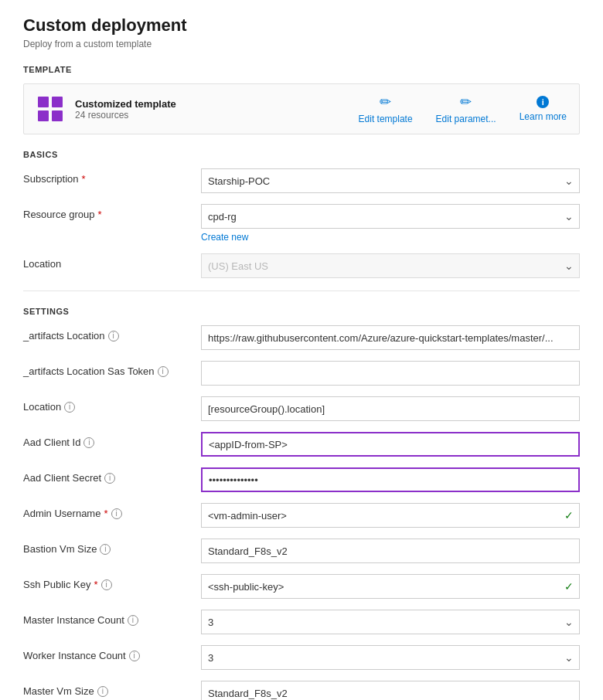  What do you see at coordinates (216, 110) in the screenshot?
I see `template-info: Customized template 24 resources` at bounding box center [216, 110].